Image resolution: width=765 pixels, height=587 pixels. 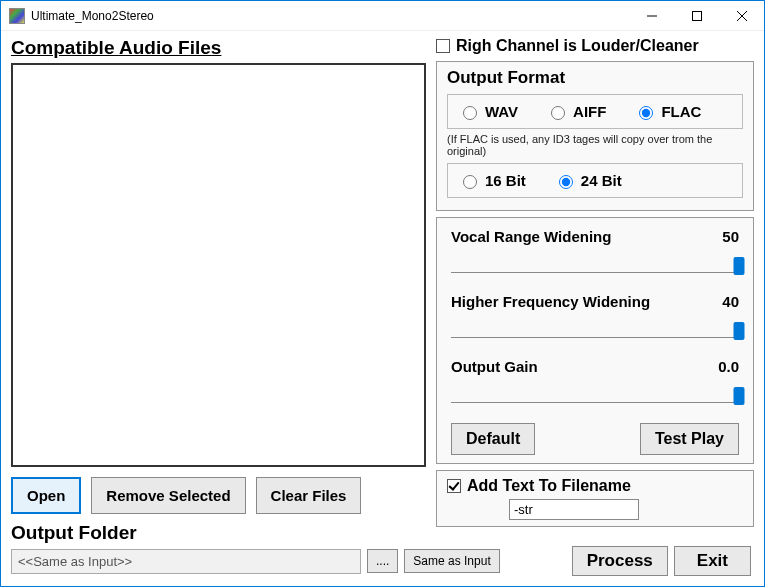 What do you see at coordinates (492, 180) in the screenshot?
I see `bit16-radio: 16 Bit` at bounding box center [492, 180].